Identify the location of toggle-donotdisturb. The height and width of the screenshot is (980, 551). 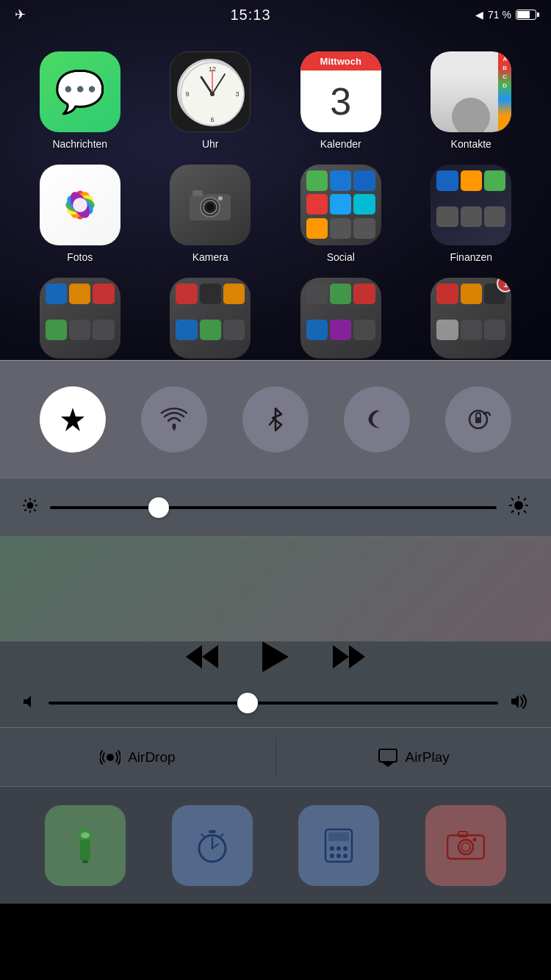
(377, 419).